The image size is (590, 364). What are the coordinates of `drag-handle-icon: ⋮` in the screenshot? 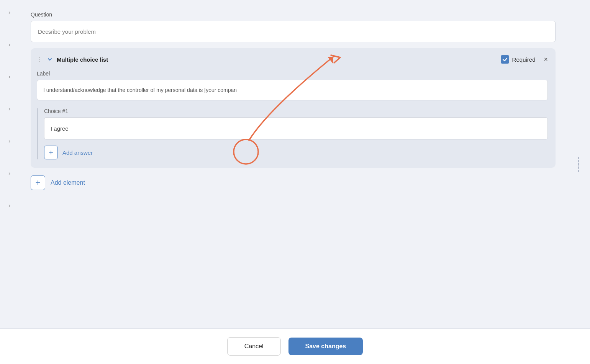 It's located at (40, 60).